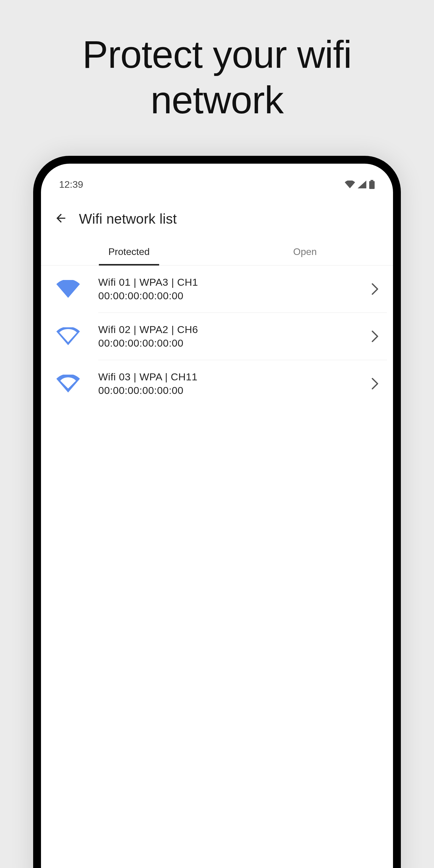 The width and height of the screenshot is (434, 868). What do you see at coordinates (68, 289) in the screenshot?
I see `wifi-signal-full-icon` at bounding box center [68, 289].